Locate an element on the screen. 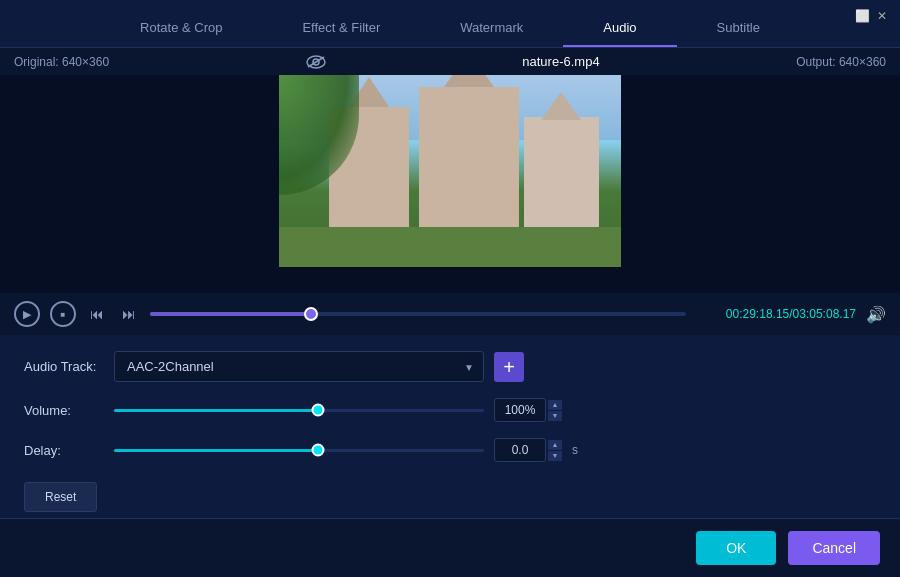 The height and width of the screenshot is (577, 900). bottom-bar: OK Cancel is located at coordinates (450, 548).